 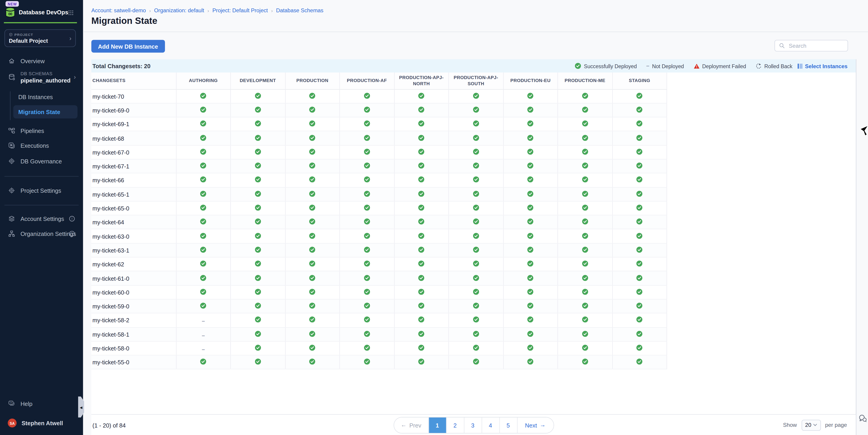 What do you see at coordinates (863, 418) in the screenshot?
I see `feedback-icon` at bounding box center [863, 418].